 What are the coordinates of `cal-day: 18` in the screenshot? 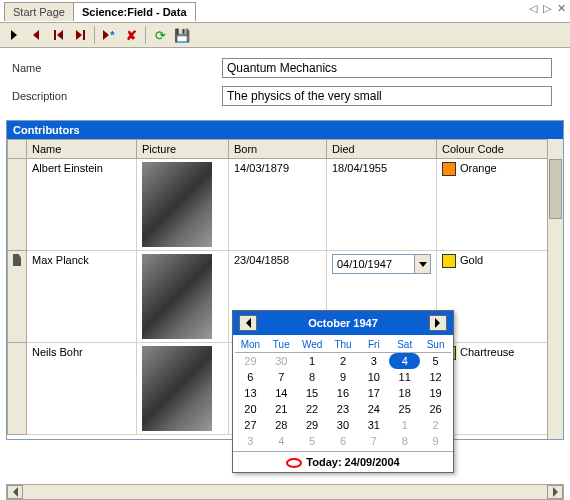 It's located at (404, 393).